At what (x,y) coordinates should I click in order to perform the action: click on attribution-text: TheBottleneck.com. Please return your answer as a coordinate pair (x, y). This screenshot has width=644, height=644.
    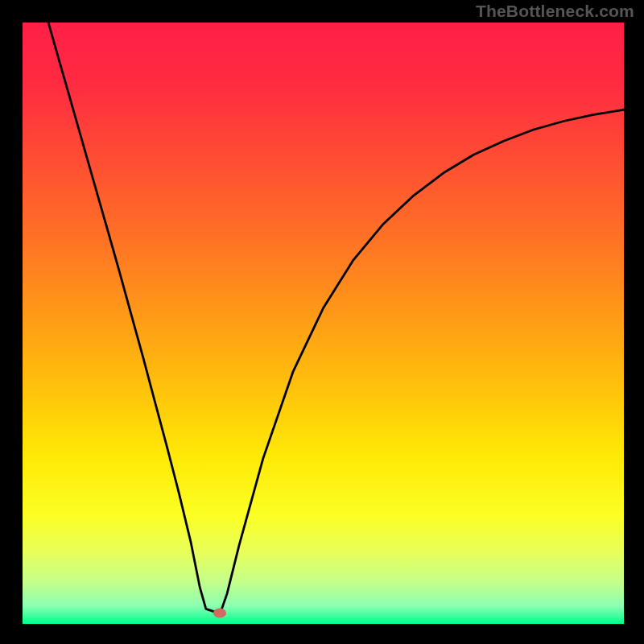
    Looking at the image, I should click on (555, 11).